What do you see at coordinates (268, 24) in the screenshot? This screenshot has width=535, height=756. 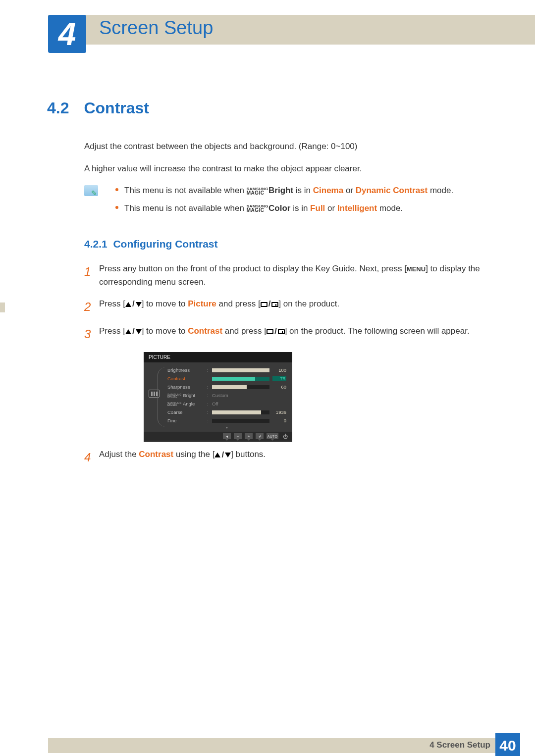 I see `page-header: 4 Screen Setup` at bounding box center [268, 24].